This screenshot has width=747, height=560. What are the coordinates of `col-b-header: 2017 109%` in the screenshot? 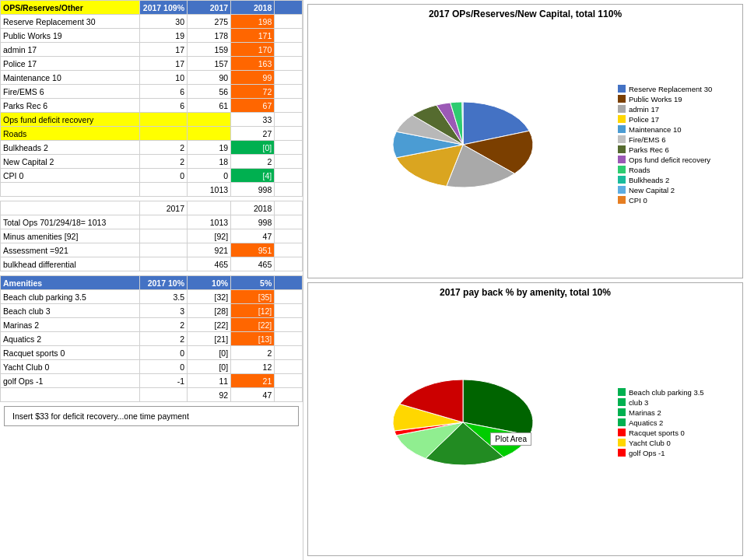 It's located at (163, 8).